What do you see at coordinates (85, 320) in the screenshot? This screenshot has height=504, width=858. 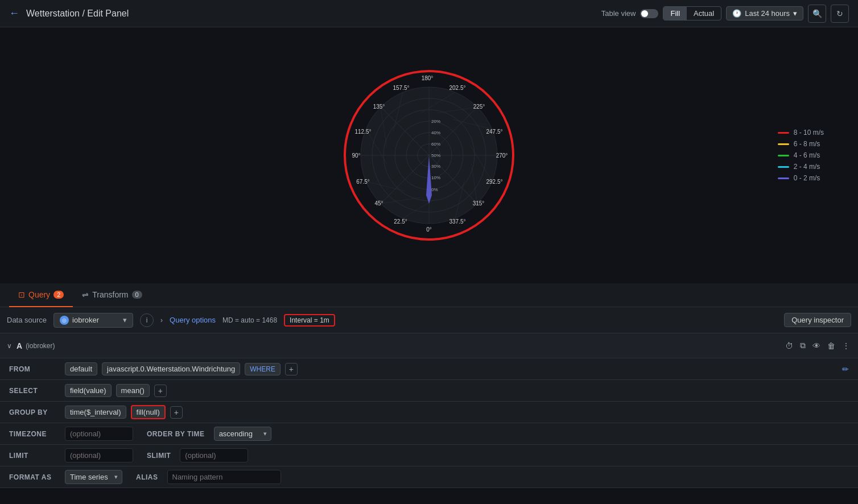 I see `datasource-name: iobroker` at bounding box center [85, 320].